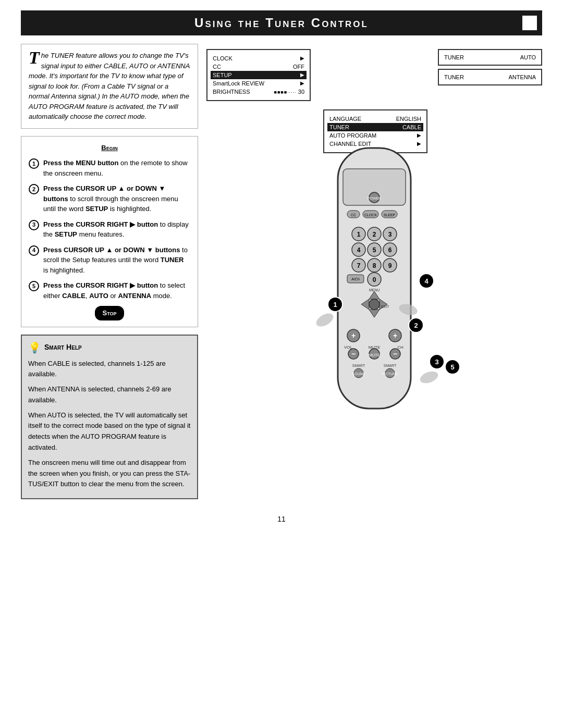 The height and width of the screenshot is (728, 563). What do you see at coordinates (34, 348) in the screenshot?
I see `lightbulb-icon: 💡` at bounding box center [34, 348].